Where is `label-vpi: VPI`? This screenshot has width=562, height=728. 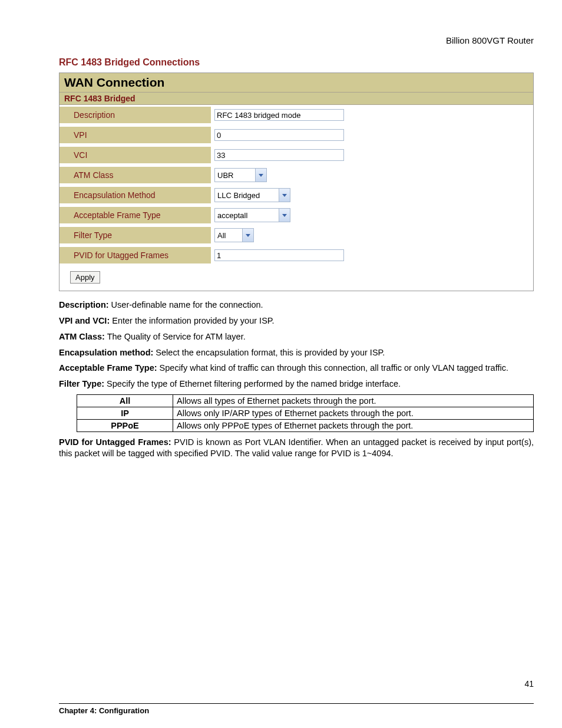 label-vpi: VPI is located at coordinates (135, 135).